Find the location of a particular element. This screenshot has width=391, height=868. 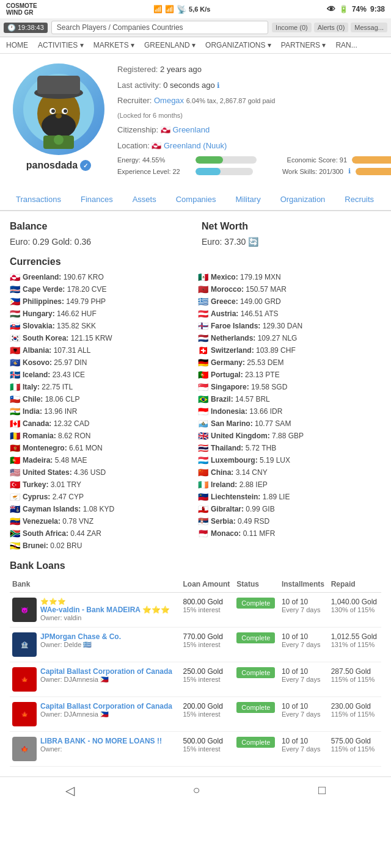

currency-item-left-9: 🇮🇹Italy: 22.75 ITL is located at coordinates (101, 387).